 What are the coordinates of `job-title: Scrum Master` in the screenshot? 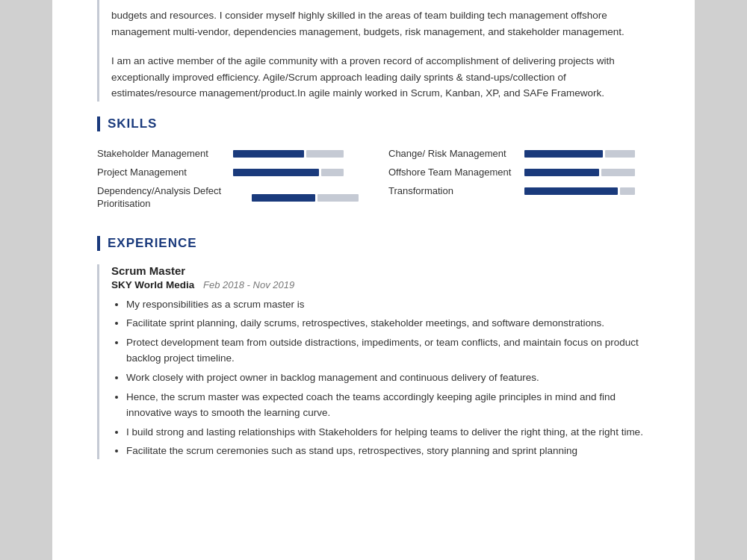 It's located at (381, 270).